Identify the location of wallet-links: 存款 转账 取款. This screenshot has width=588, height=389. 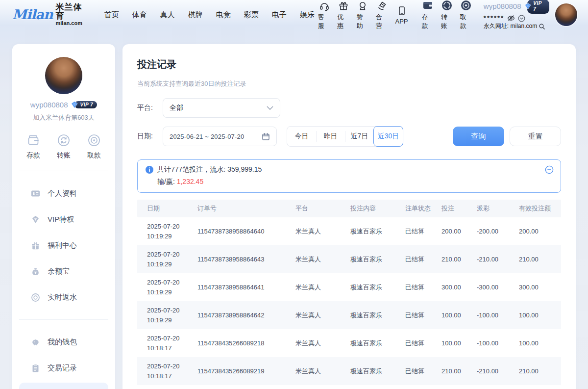
(447, 15).